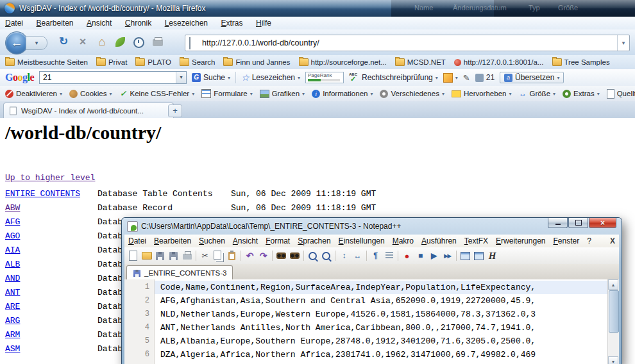 This screenshot has width=635, height=364. Describe the element at coordinates (603, 223) in the screenshot. I see `close-button: ×` at that location.